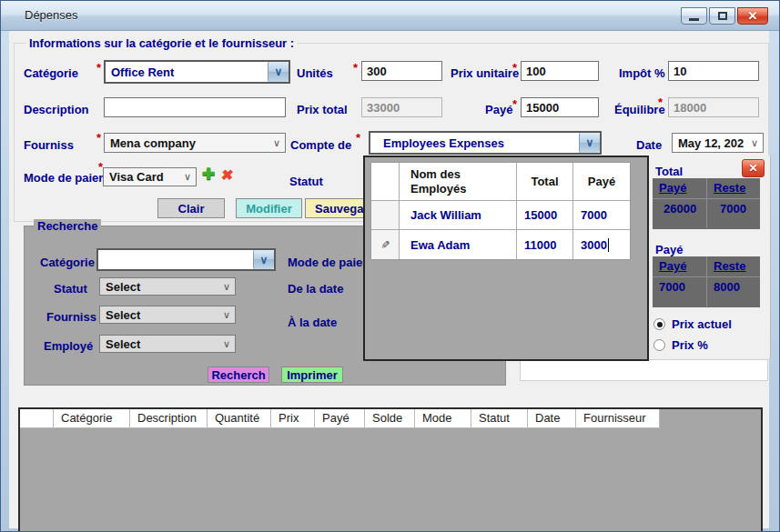  What do you see at coordinates (681, 346) in the screenshot?
I see `prix-pct-radio: Prix %` at bounding box center [681, 346].